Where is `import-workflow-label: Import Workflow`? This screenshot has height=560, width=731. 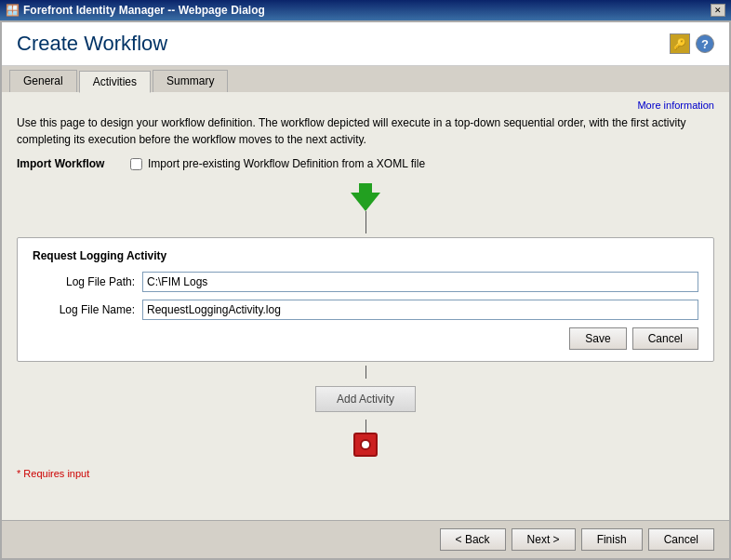
import-workflow-label: Import Workflow is located at coordinates (68, 164).